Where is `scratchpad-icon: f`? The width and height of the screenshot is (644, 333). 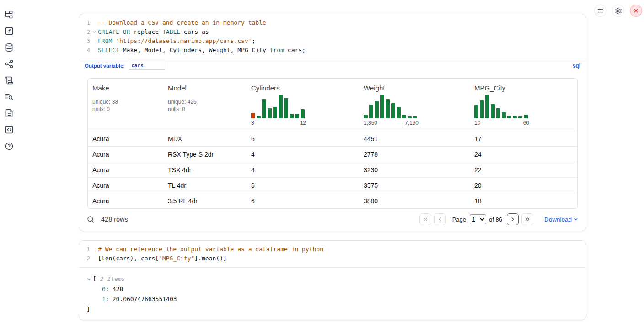 scratchpad-icon: f is located at coordinates (9, 31).